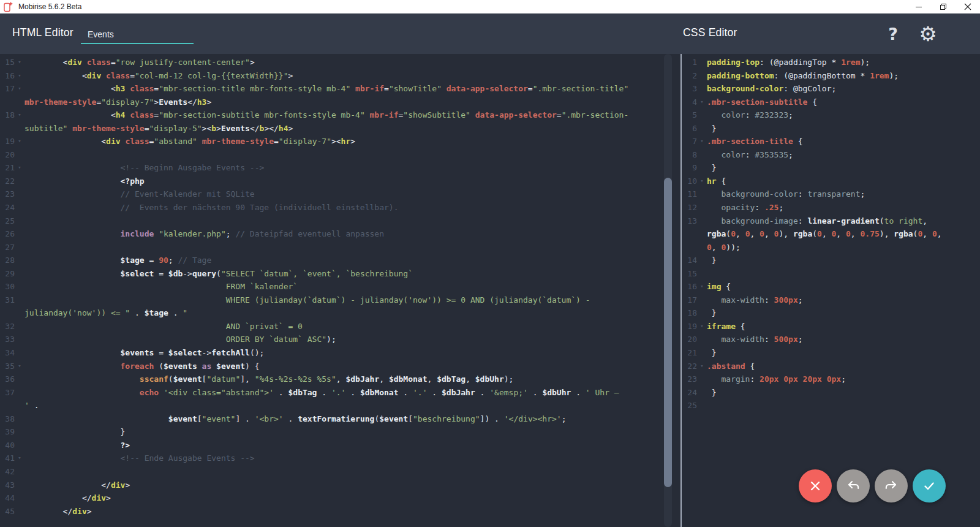  What do you see at coordinates (815, 486) in the screenshot?
I see `cancel-button` at bounding box center [815, 486].